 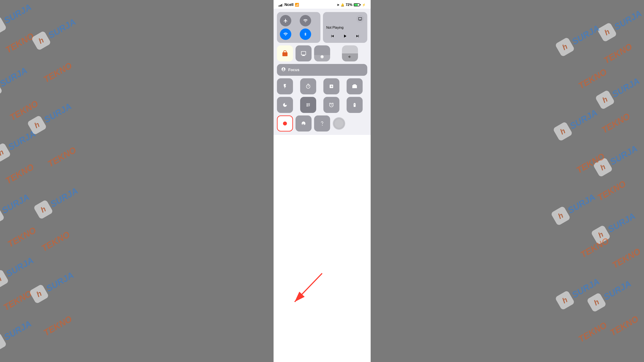 What do you see at coordinates (332, 86) in the screenshot?
I see `calculator-button` at bounding box center [332, 86].